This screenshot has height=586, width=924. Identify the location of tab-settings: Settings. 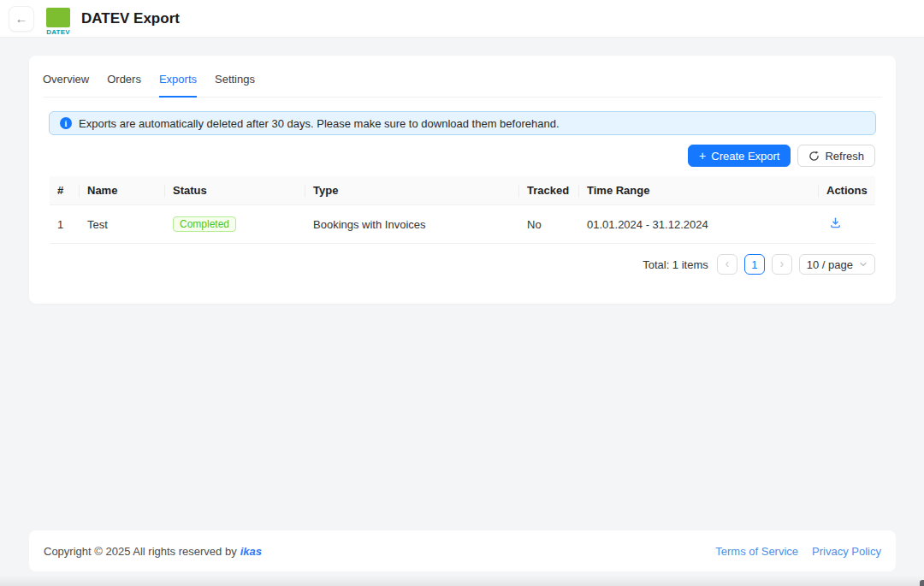
(234, 86).